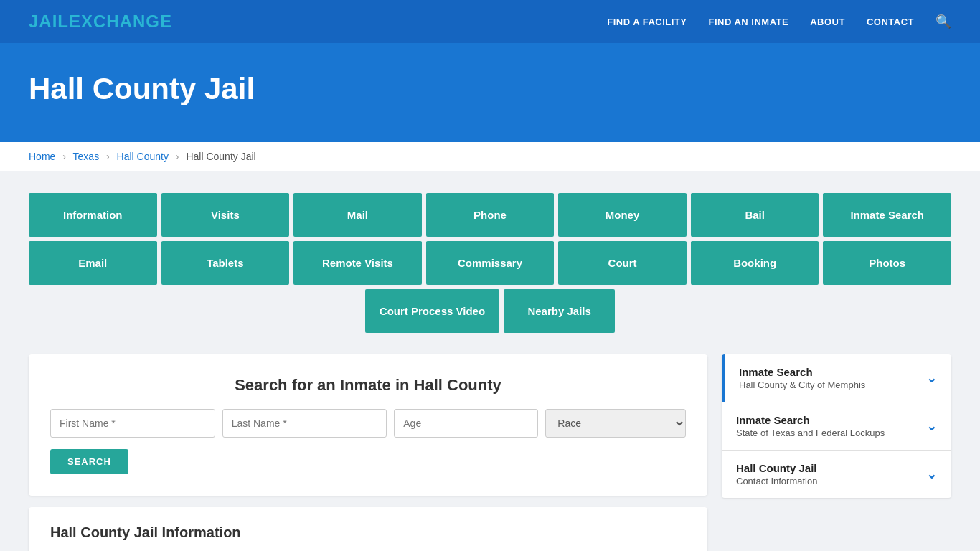 This screenshot has width=980, height=551. Describe the element at coordinates (837, 426) in the screenshot. I see `sidebar: Inmate Search Hall County & City of Memp…` at that location.